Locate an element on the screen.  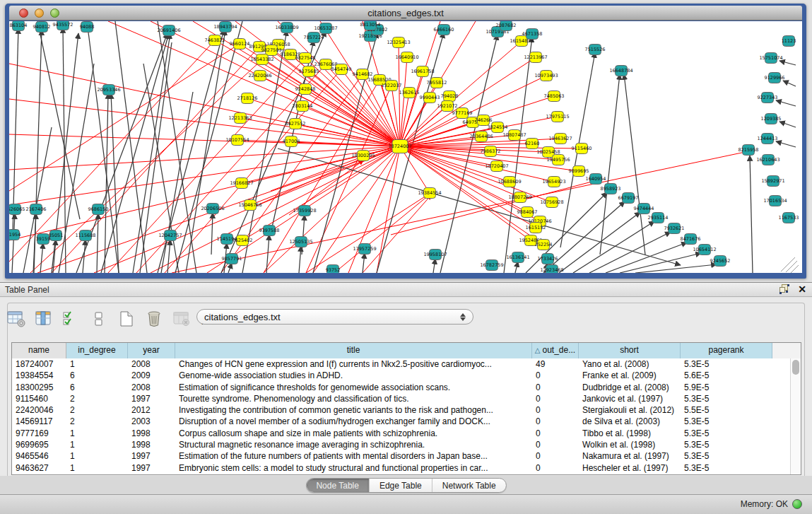
graph-node: 9660124 is located at coordinates (240, 44).